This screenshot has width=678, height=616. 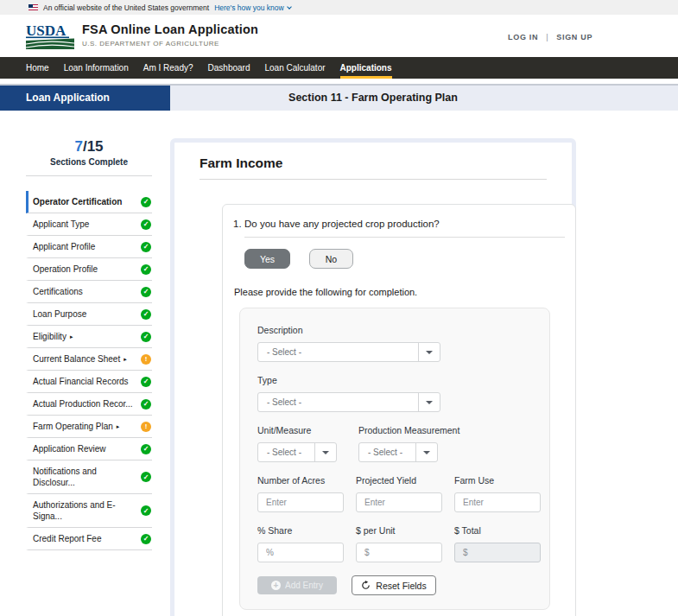 I want to click on dollar-per-unit-input, so click(x=399, y=553).